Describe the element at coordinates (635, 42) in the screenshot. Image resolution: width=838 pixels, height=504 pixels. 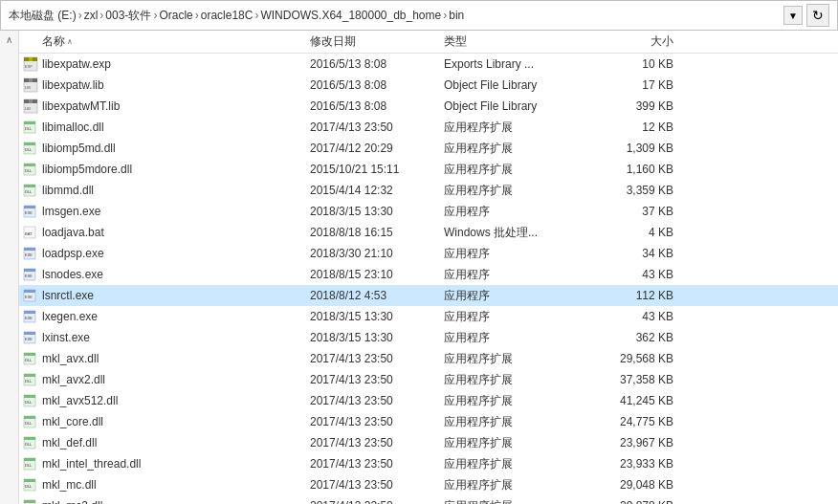
I see `col-header-size: 大小` at that location.